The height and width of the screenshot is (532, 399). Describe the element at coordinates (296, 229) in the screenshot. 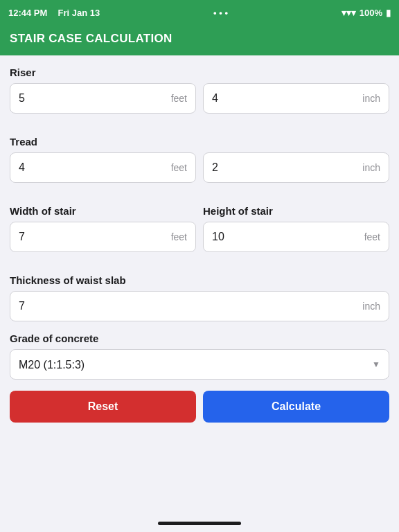

I see `height-stair-group: Height of stair feet` at that location.